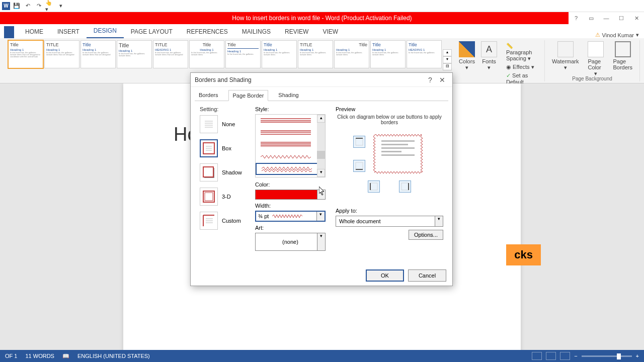  Describe the element at coordinates (293, 228) in the screenshot. I see `art-label: Art:` at that location.